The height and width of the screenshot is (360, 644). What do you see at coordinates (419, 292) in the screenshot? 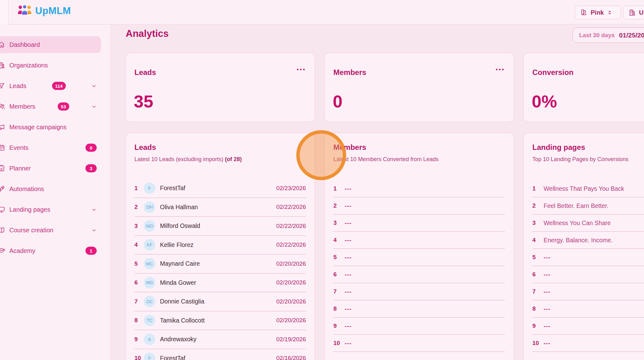
I see `member-row: 7 ---` at bounding box center [419, 292].